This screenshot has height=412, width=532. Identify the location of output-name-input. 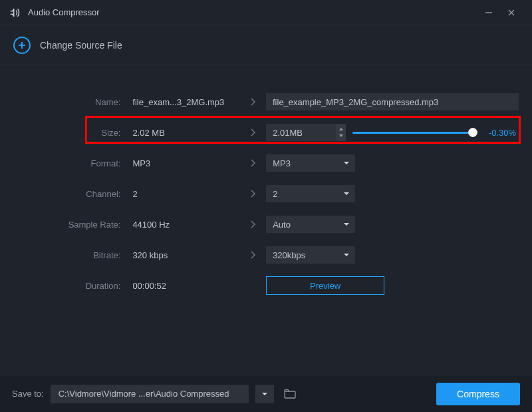
(392, 102).